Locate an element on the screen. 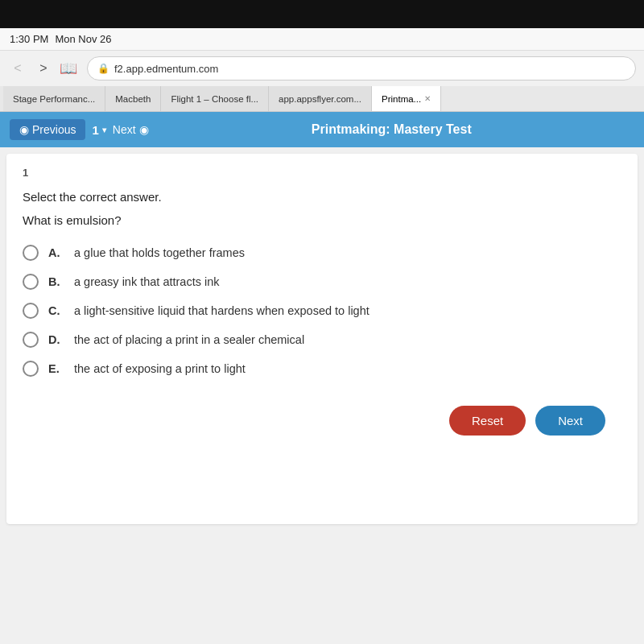  choice-text-e: the act of exposing a print to light is located at coordinates (159, 369).